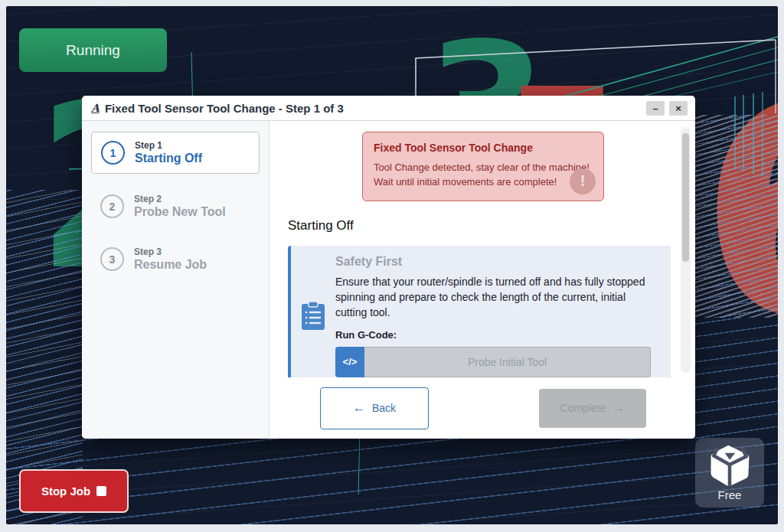  What do you see at coordinates (93, 51) in the screenshot?
I see `job-status-running-button: Running` at bounding box center [93, 51].